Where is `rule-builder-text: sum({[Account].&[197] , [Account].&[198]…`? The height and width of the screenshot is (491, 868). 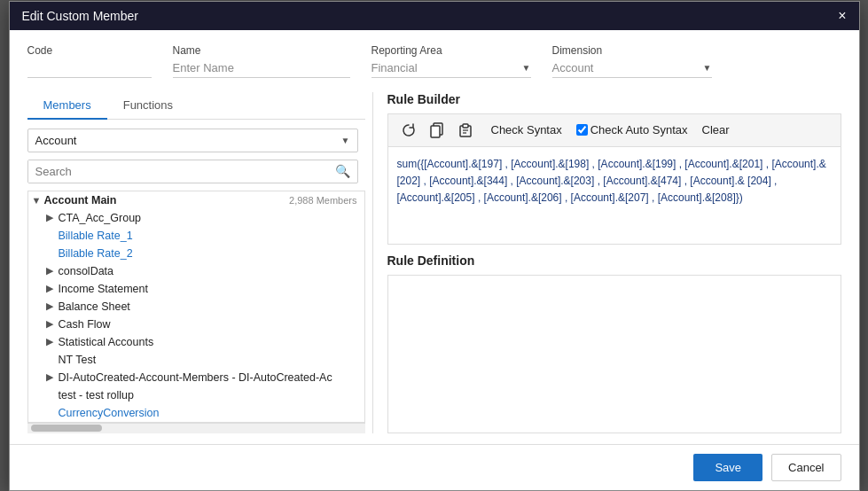 rule-builder-text: sum({[Account].&[197] , [Account].&[198]… is located at coordinates (612, 181).